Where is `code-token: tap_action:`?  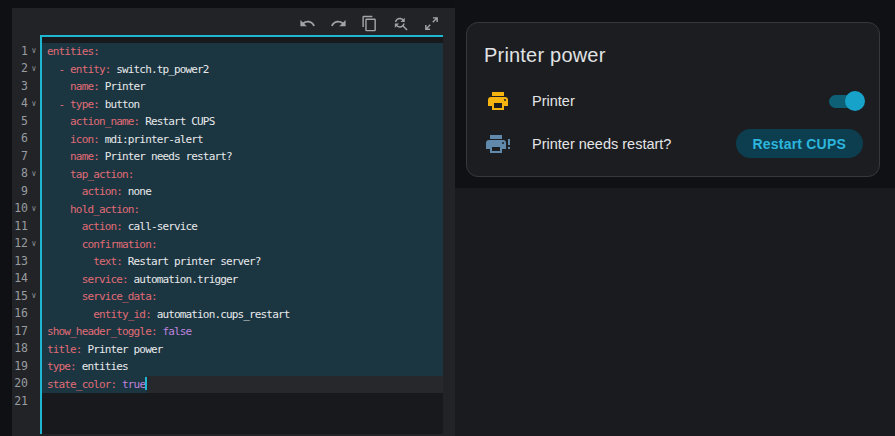 code-token: tap_action: is located at coordinates (90, 174).